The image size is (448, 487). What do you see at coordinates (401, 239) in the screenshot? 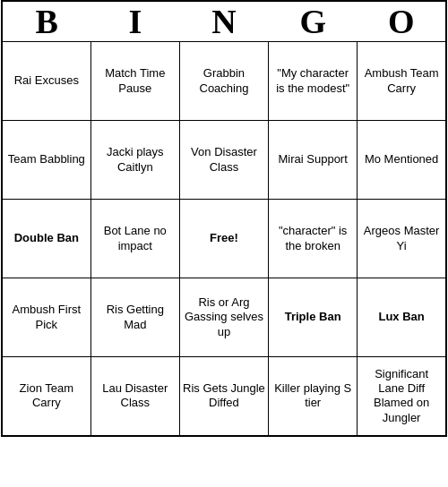
I see `cell-2-4: Argeos Master Yi` at bounding box center [401, 239].